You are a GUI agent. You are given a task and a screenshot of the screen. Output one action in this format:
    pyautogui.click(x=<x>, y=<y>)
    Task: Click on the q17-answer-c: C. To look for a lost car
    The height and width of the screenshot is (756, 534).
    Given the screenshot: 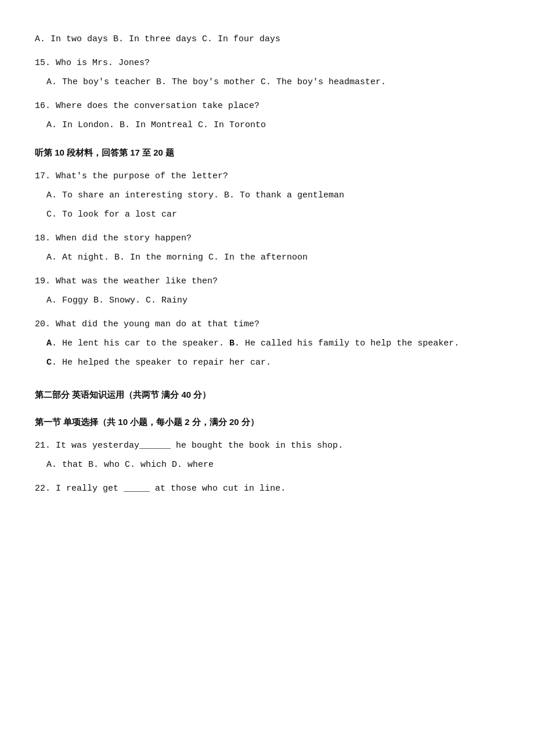 What is the action you would take?
    pyautogui.click(x=273, y=215)
    